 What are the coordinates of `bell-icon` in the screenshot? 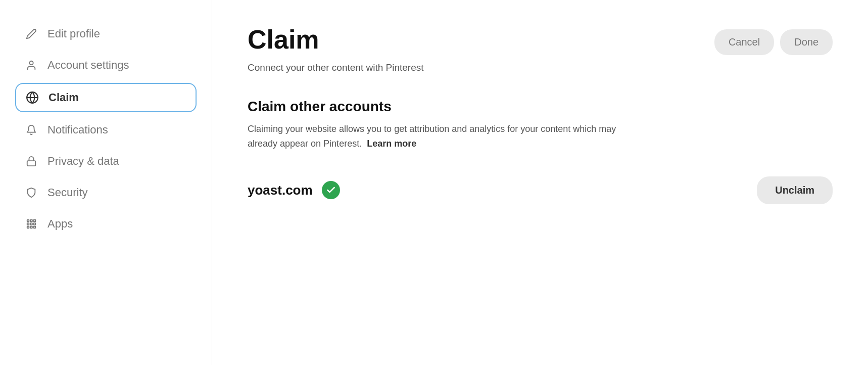 It's located at (31, 130).